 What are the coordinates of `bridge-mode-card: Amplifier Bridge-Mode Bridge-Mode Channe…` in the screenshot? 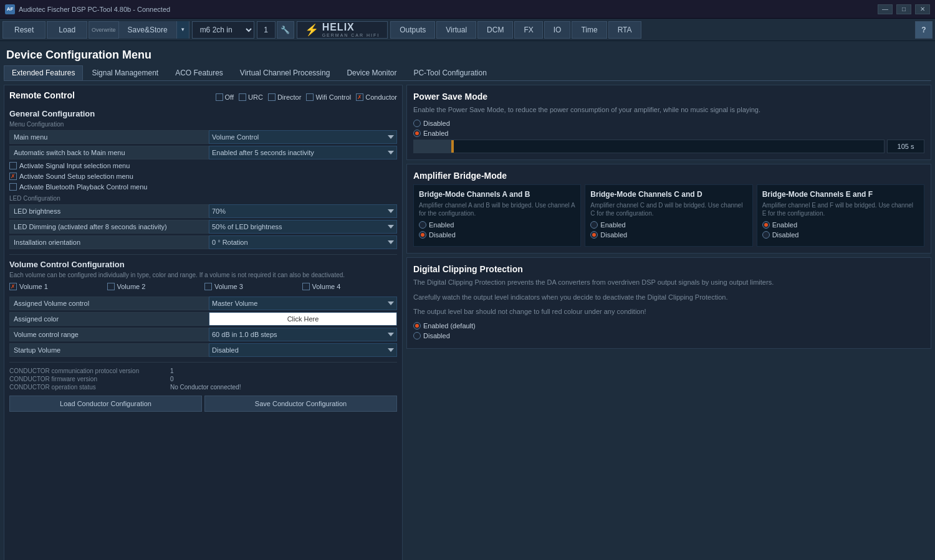 It's located at (669, 209).